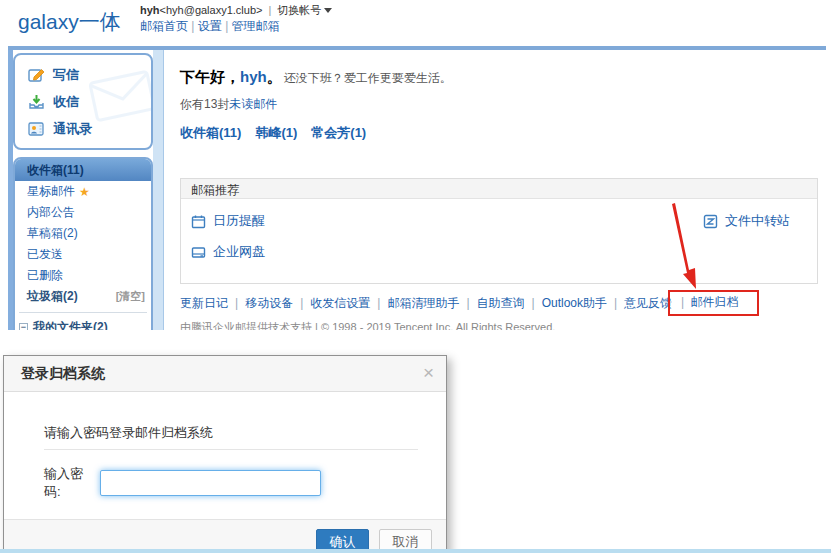 This screenshot has height=553, width=831. Describe the element at coordinates (158, 190) in the screenshot. I see `sidebar-main-divider` at that location.